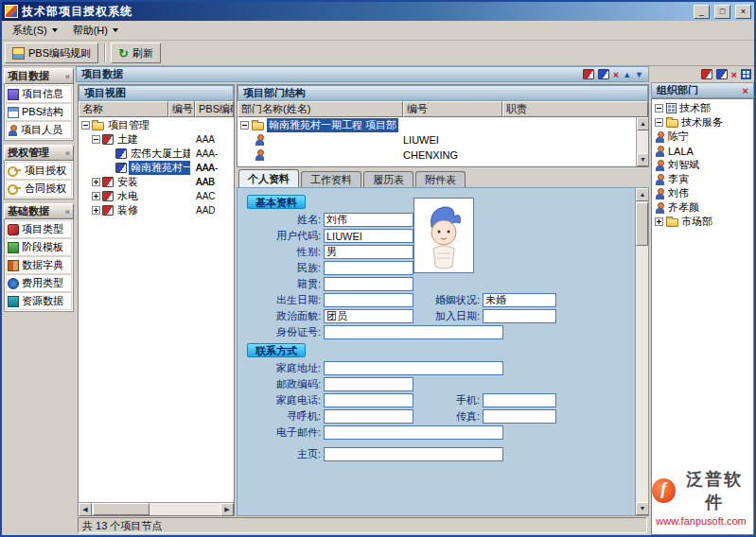  Describe the element at coordinates (39, 112) in the screenshot. I see `sidebar-item-pbs-structure: PBS结构` at that location.